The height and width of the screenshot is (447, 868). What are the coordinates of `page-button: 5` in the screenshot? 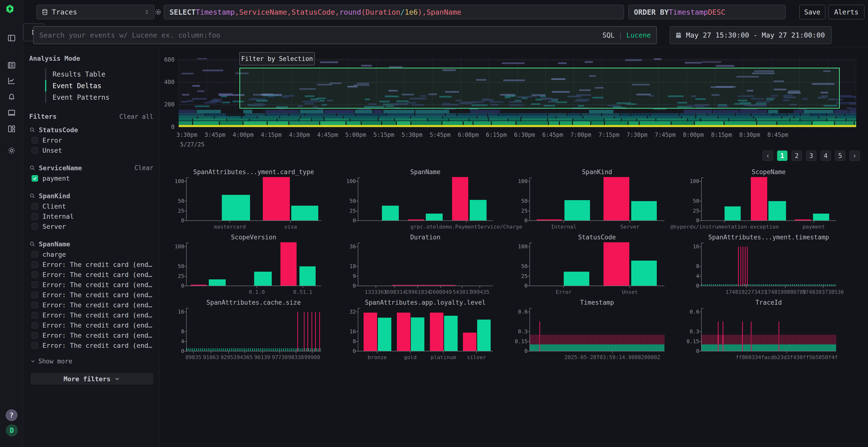 It's located at (840, 156).